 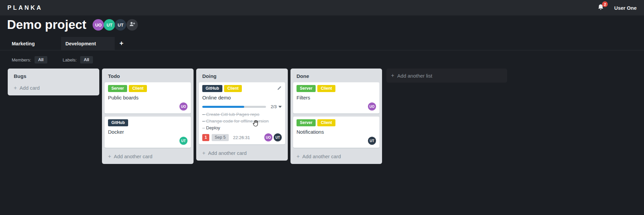 What do you see at coordinates (54, 82) in the screenshot?
I see `list-bugs: Bugs + Add card` at bounding box center [54, 82].